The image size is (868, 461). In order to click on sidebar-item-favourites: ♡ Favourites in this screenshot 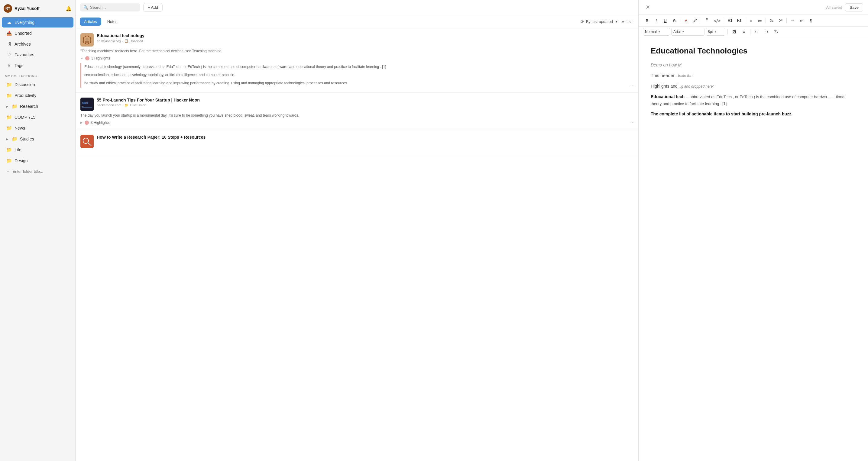, I will do `click(38, 55)`.